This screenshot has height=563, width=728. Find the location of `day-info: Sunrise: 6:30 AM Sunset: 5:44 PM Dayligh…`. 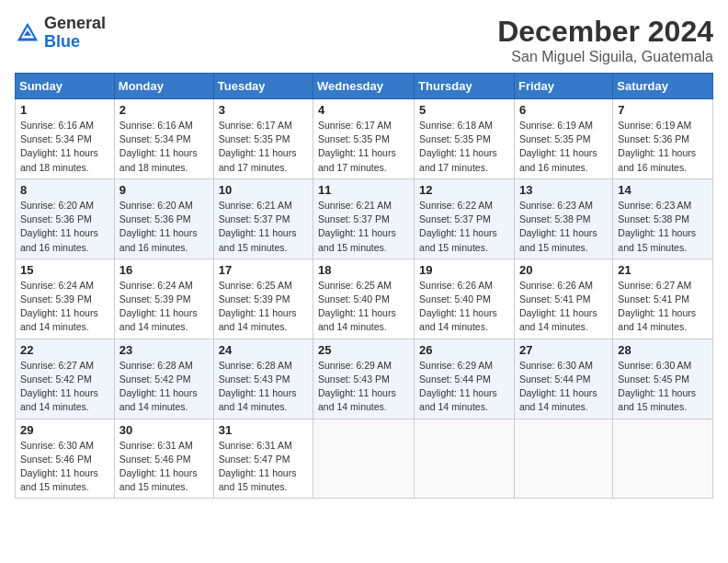

day-info: Sunrise: 6:30 AM Sunset: 5:44 PM Dayligh… is located at coordinates (563, 386).